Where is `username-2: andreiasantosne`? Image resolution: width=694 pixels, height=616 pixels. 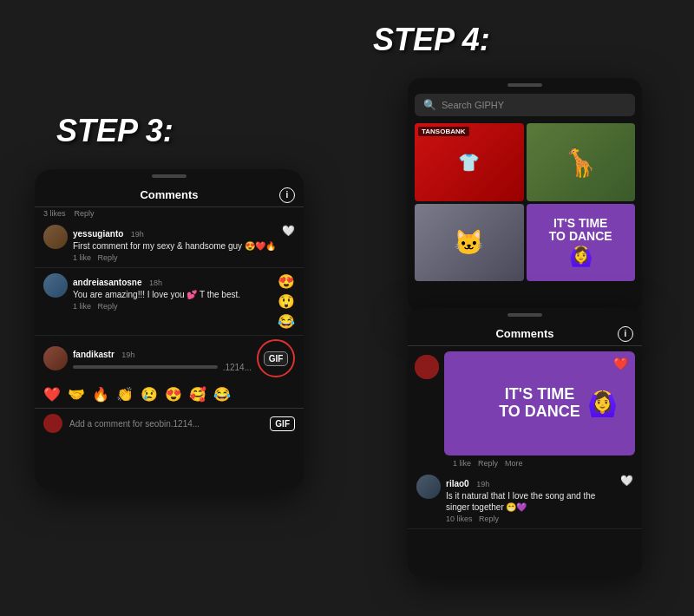
username-2: andreiasantosne is located at coordinates (108, 283).